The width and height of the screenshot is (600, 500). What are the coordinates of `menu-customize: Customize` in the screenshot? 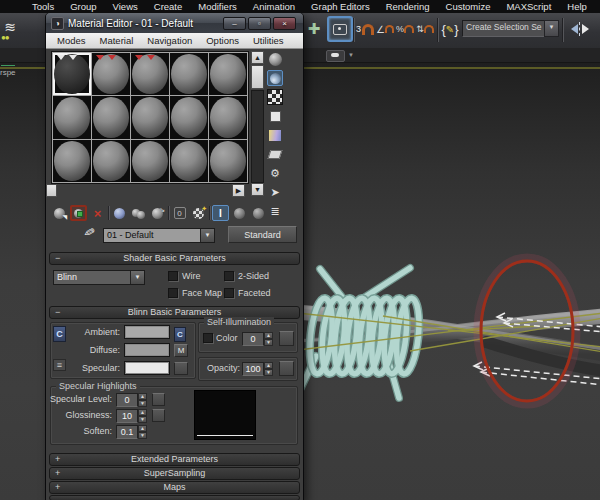 It's located at (468, 6).